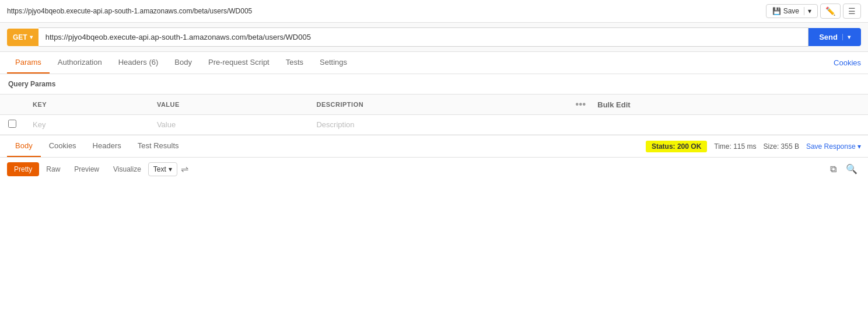 The image size is (868, 328). Describe the element at coordinates (859, 146) in the screenshot. I see `save-response-chevron-icon: ▾` at that location.